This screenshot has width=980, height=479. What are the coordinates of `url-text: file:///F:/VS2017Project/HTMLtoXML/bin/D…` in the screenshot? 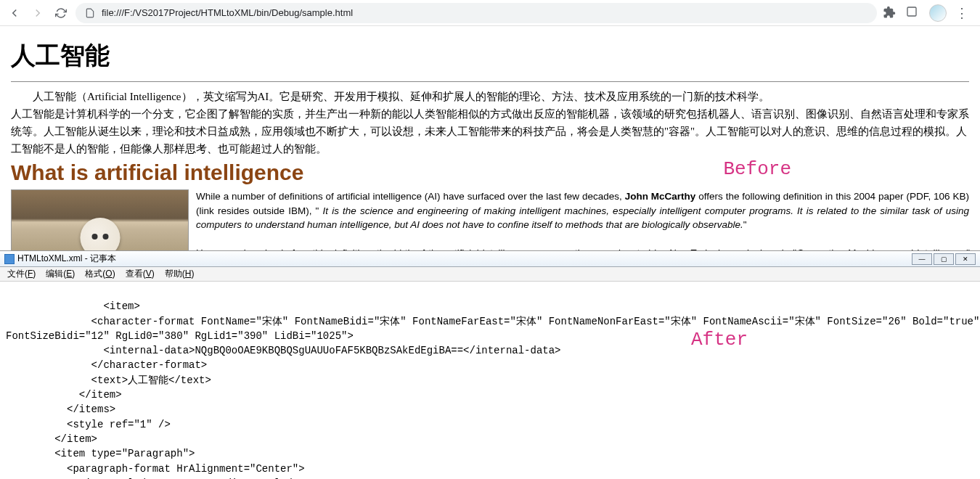 It's located at (227, 13).